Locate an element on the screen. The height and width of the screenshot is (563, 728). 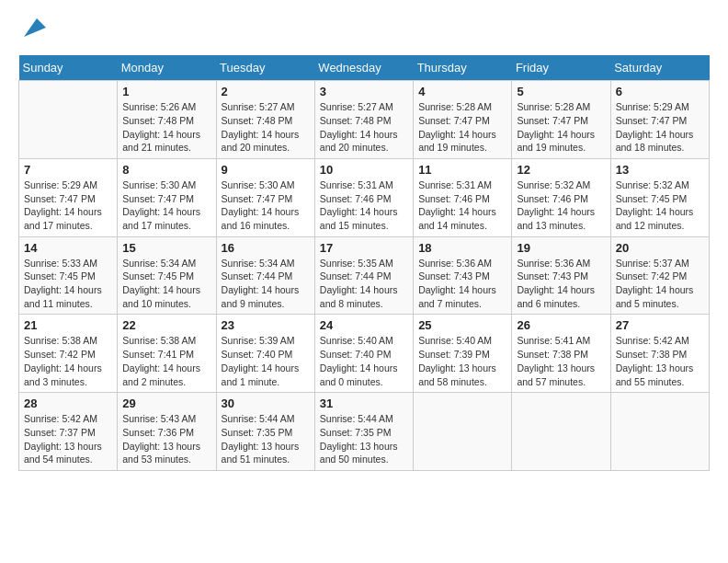
day-cell: 15Sunrise: 5:34 AMSunset: 7:45 PMDayligh… is located at coordinates (167, 276).